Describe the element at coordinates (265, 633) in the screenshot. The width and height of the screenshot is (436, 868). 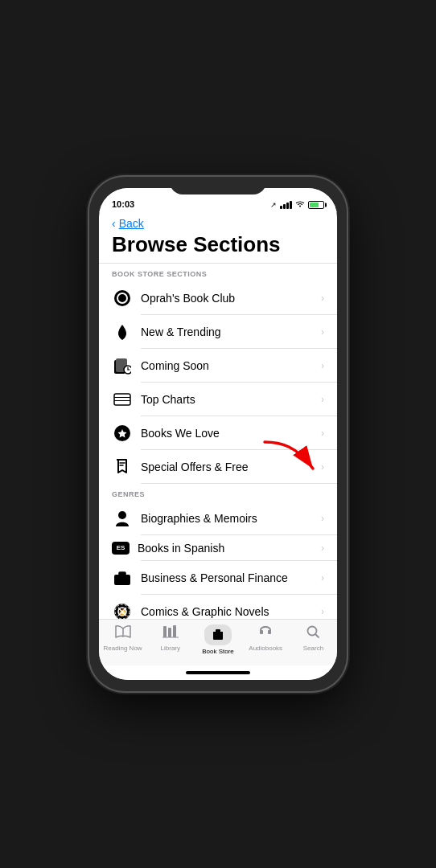
I see `audiobooks-tab-icon` at that location.